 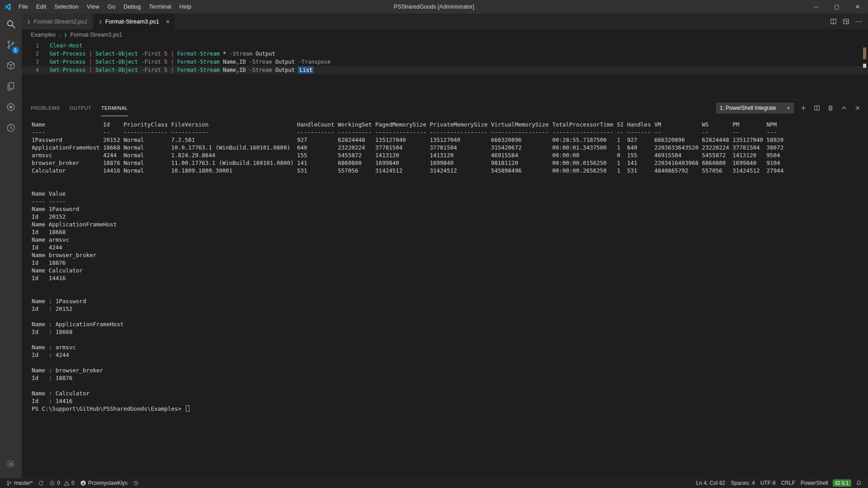 I want to click on more-actions-icon: ⋯, so click(x=859, y=22).